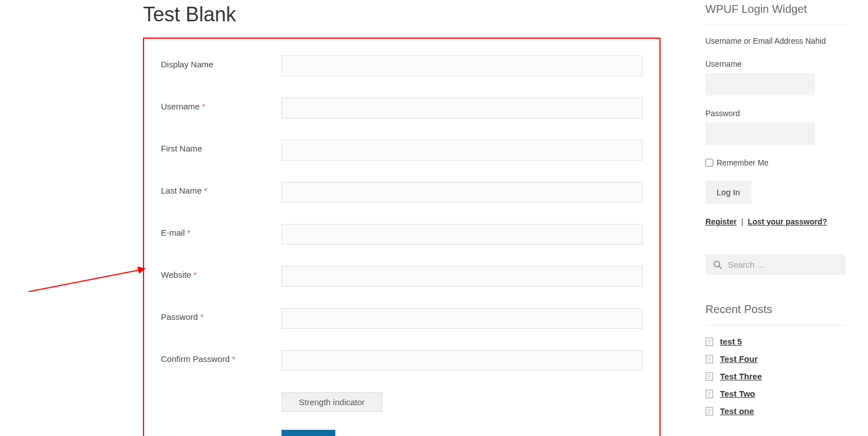 Image resolution: width=868 pixels, height=436 pixels. Describe the element at coordinates (401, 13) in the screenshot. I see `page-title: Test Blank` at that location.